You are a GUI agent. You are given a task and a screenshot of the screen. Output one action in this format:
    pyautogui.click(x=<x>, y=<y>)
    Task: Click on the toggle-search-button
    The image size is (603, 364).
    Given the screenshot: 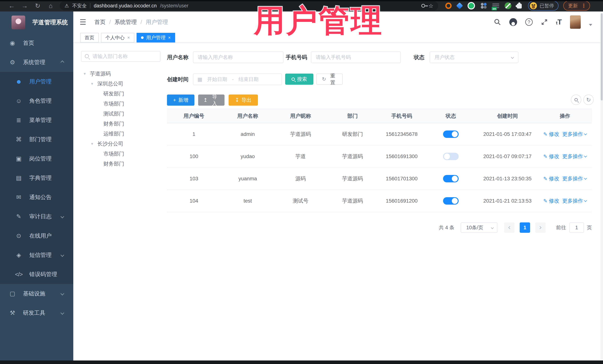 What is the action you would take?
    pyautogui.click(x=576, y=100)
    